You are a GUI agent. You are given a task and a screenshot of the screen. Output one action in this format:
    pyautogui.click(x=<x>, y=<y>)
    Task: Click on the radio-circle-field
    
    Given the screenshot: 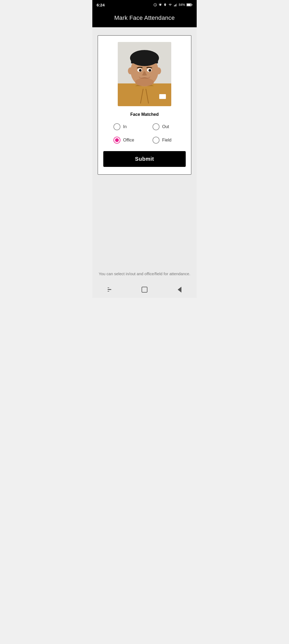 What is the action you would take?
    pyautogui.click(x=156, y=140)
    